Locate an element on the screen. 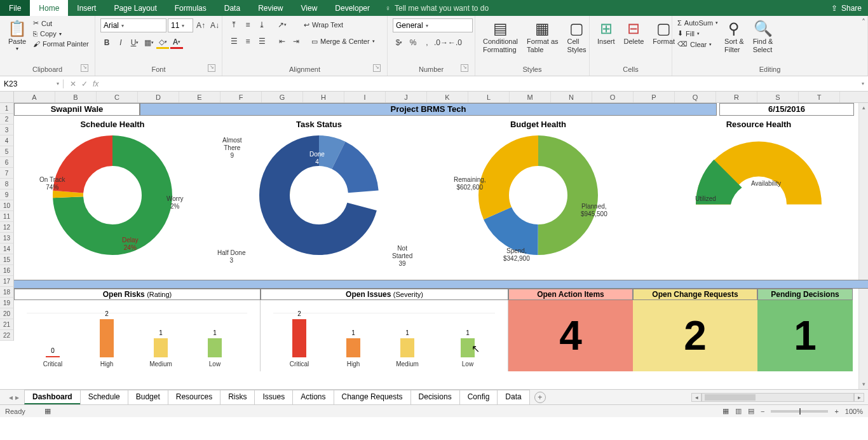 This screenshot has height=440, width=868. col-header-R: R is located at coordinates (737, 97).